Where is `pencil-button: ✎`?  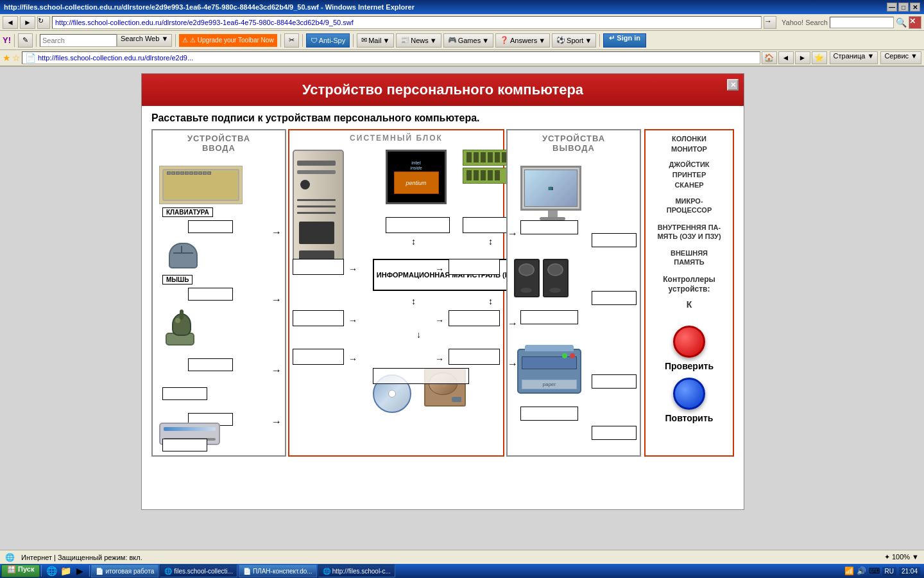 pencil-button: ✎ is located at coordinates (26, 40).